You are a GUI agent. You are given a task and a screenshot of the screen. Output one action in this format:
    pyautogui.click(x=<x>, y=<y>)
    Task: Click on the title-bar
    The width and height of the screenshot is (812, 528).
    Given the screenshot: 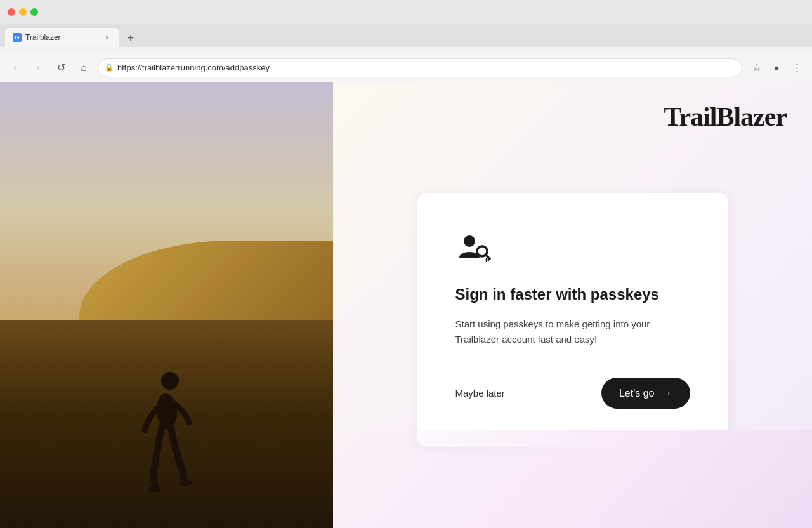 What is the action you would take?
    pyautogui.click(x=406, y=12)
    